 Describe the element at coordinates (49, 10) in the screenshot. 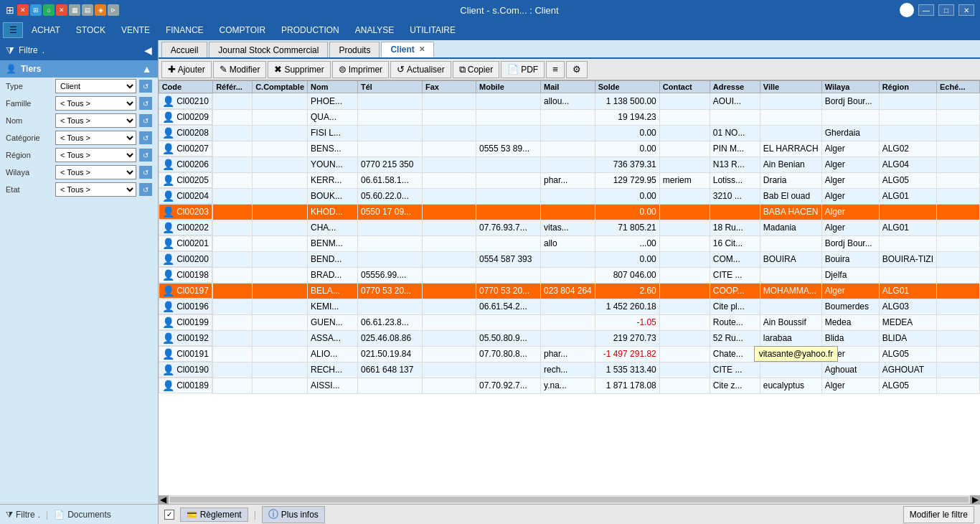

I see `home-icon: ⌂` at that location.